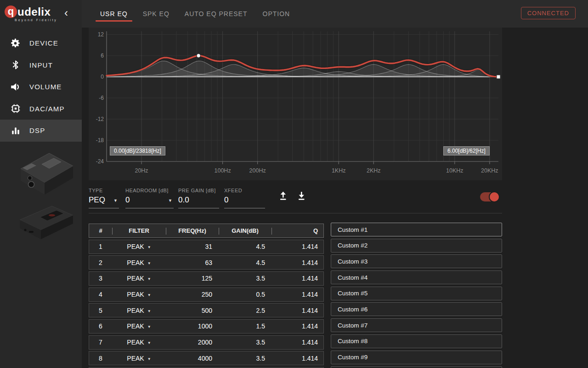 The width and height of the screenshot is (588, 368). I want to click on tab-usr-eq: USR EQ, so click(114, 14).